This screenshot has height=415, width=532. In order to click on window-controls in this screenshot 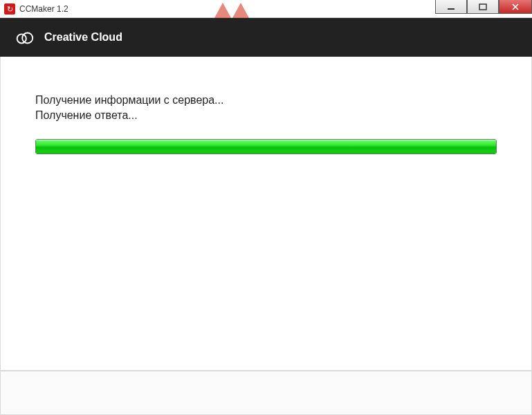, I will do `click(484, 7)`.